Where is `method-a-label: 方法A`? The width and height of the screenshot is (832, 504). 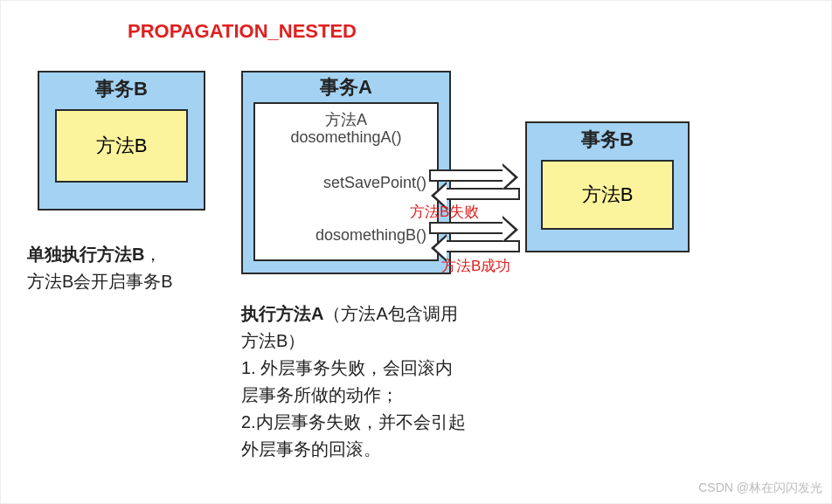 method-a-label: 方法A is located at coordinates (346, 120).